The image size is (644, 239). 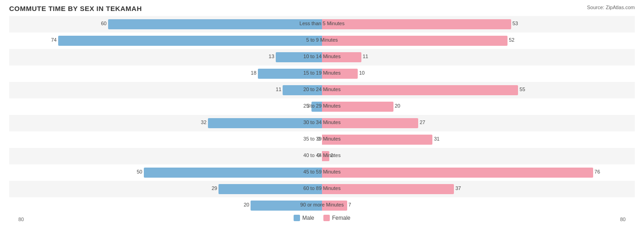 I want to click on value-female: 10, so click(x=362, y=73).